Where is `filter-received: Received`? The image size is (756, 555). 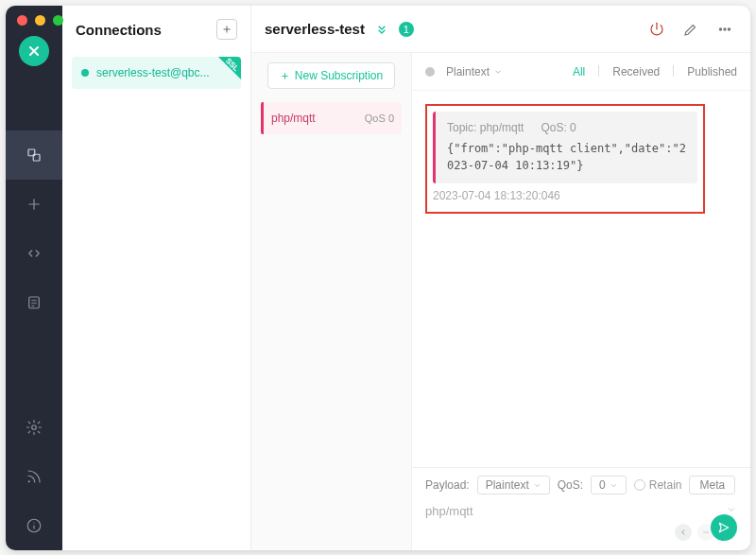 filter-received: Received is located at coordinates (636, 72).